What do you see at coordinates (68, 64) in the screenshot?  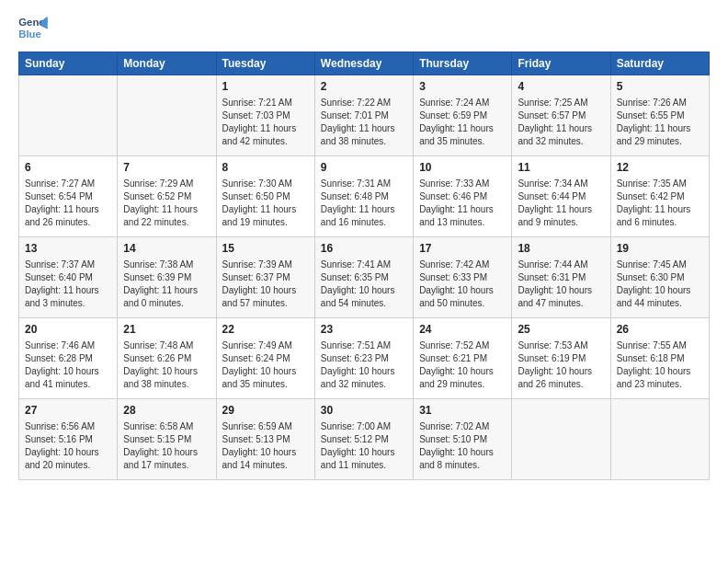 I see `day-header-sunday: Sunday` at bounding box center [68, 64].